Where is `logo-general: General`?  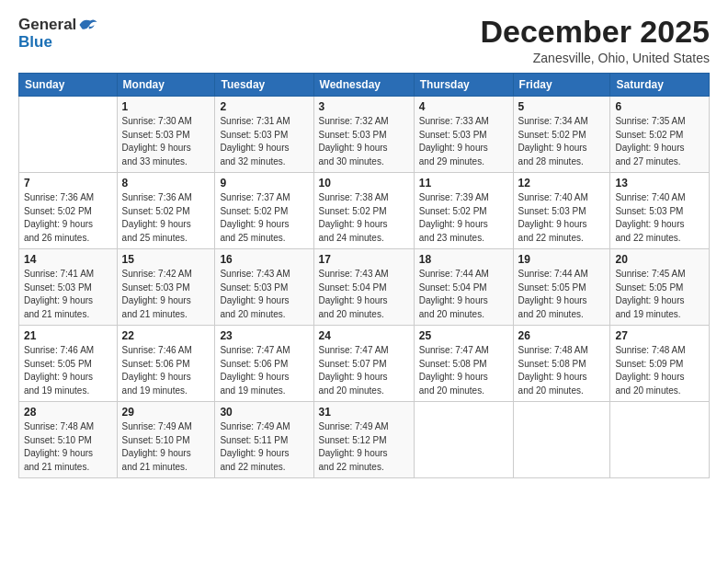
logo-general: General is located at coordinates (48, 25).